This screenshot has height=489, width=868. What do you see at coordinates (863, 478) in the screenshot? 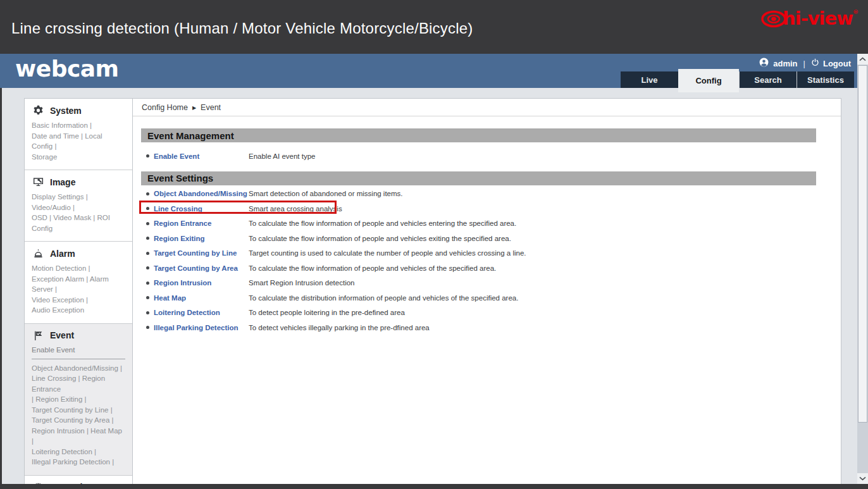
I see `chevron-down-icon` at bounding box center [863, 478].